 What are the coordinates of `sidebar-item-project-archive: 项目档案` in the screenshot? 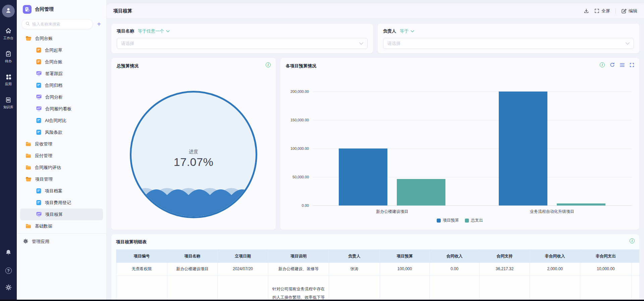 It's located at (62, 191).